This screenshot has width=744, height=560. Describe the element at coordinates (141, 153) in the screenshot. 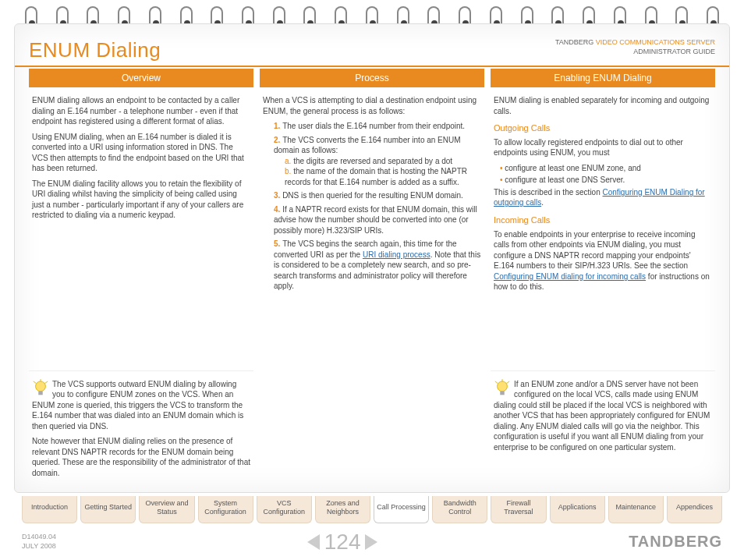

I see `overview-p2: Using ENUM dialing, when an E.164 number…` at that location.